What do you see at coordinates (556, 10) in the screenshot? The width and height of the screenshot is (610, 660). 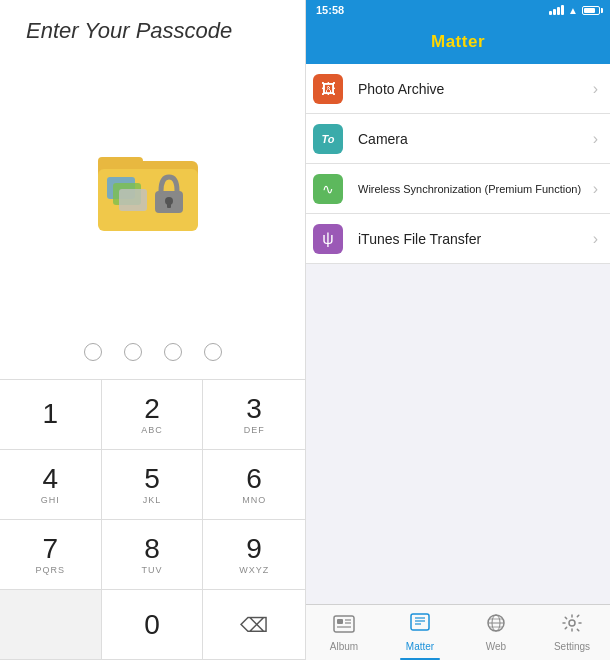 I see `signal-icon` at bounding box center [556, 10].